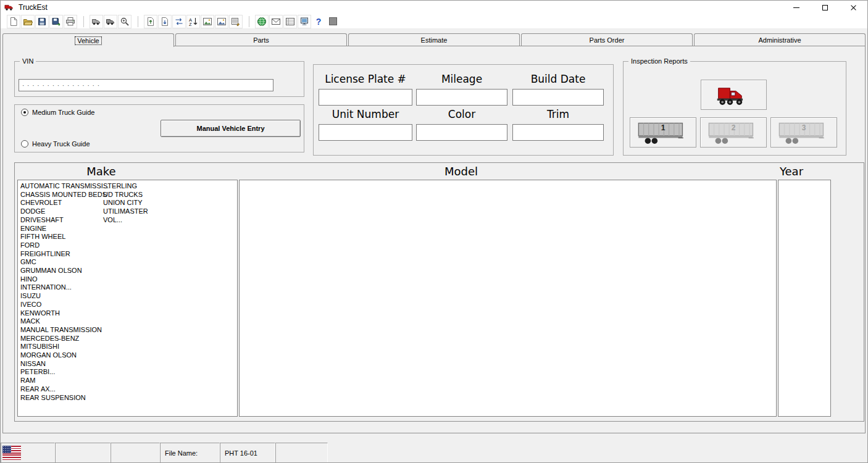  Describe the element at coordinates (61, 330) in the screenshot. I see `make-item: MANUAL TRANSMISSION` at that location.